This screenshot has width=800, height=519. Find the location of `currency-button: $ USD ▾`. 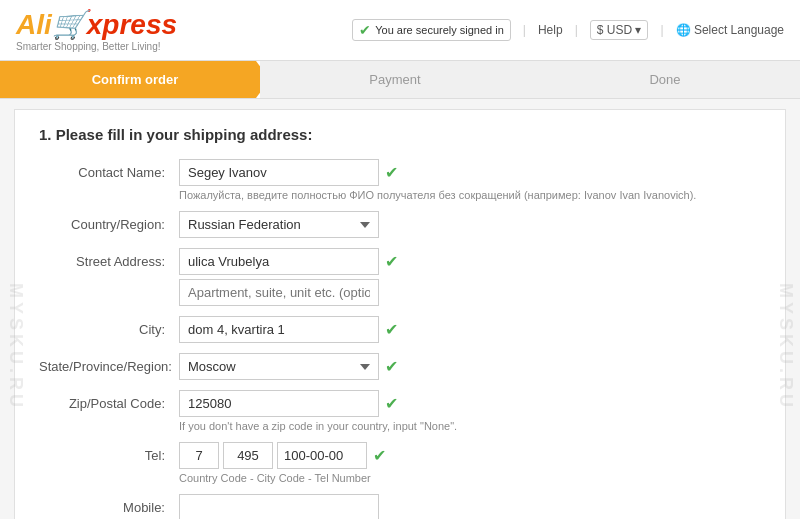

currency-button: $ USD ▾ is located at coordinates (620, 30).